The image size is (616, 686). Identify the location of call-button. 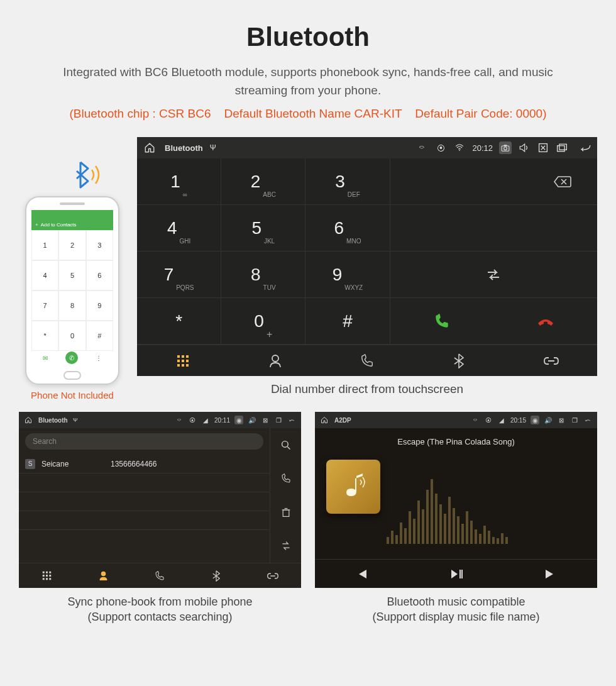
(443, 321).